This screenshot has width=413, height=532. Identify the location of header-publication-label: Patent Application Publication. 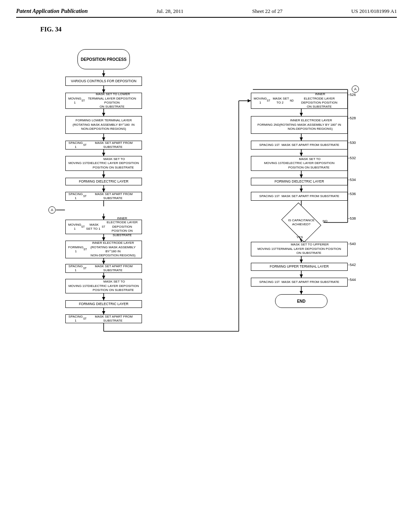
(52, 11).